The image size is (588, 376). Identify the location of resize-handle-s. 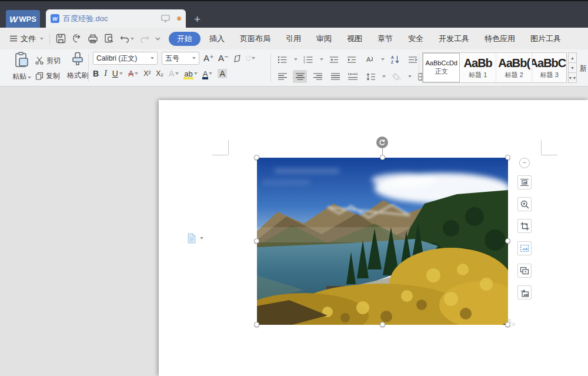
(382, 325).